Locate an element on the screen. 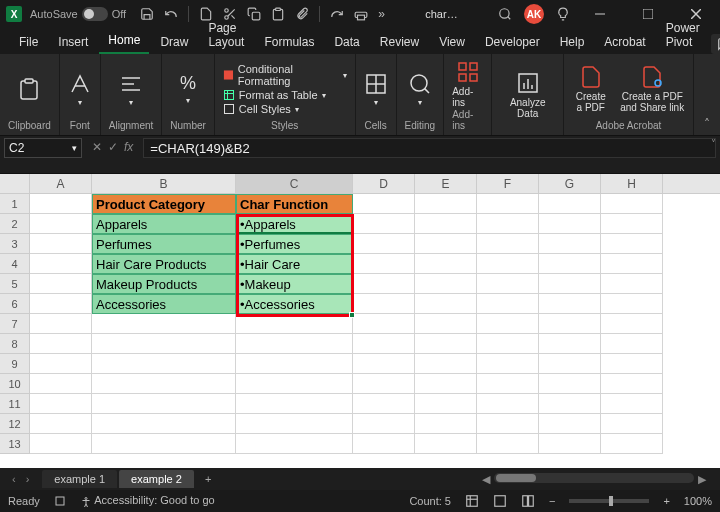 This screenshot has height=512, width=720. cell-B12 is located at coordinates (164, 424).